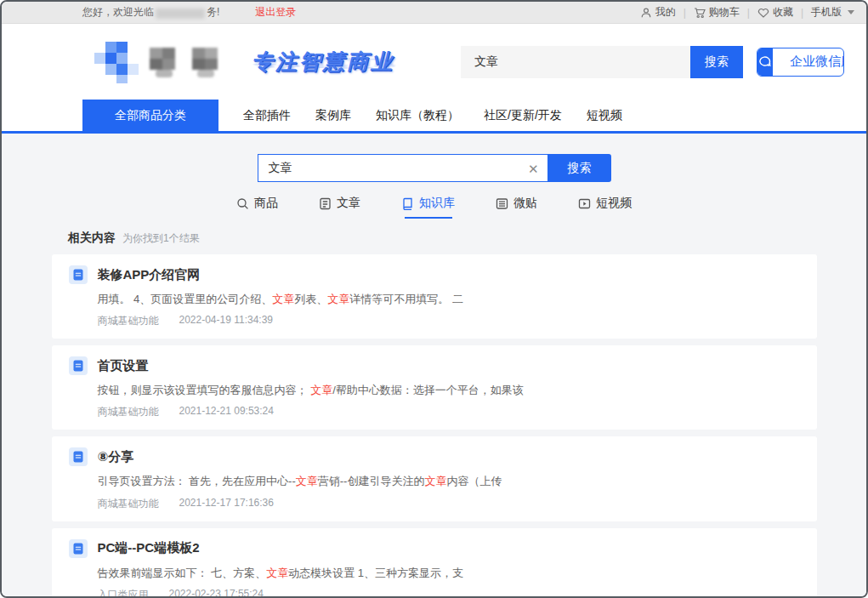 This screenshot has width=868, height=598. I want to click on result-title: 首页设置, so click(123, 366).